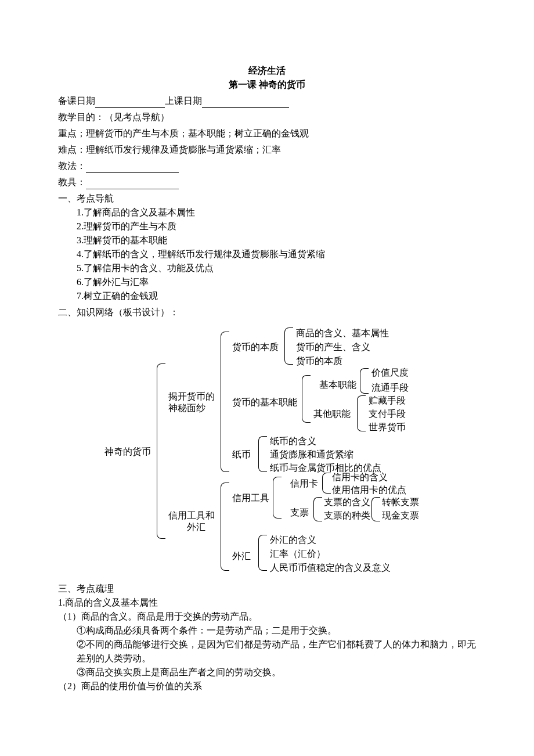 Image resolution: width=534 pixels, height=756 pixels. What do you see at coordinates (400, 502) in the screenshot?
I see `diagram-node: 转帐支票` at bounding box center [400, 502].